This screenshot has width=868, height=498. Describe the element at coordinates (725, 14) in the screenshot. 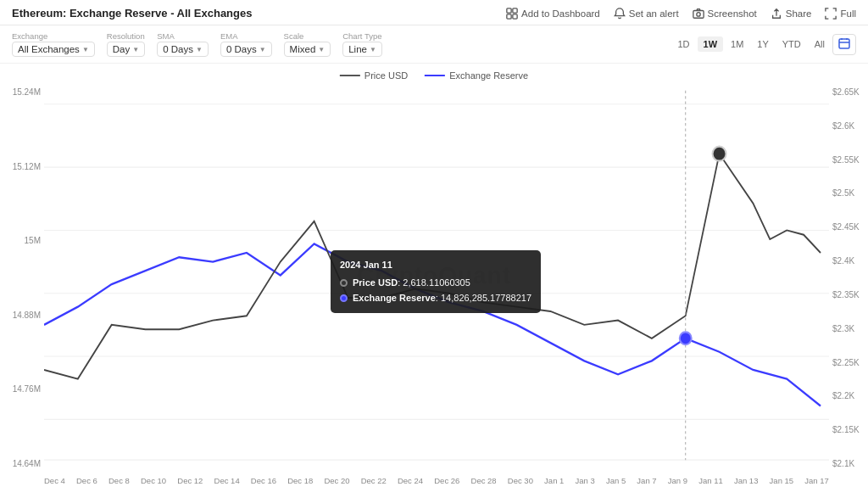

I see `screenshot-button: Screenshot` at that location.